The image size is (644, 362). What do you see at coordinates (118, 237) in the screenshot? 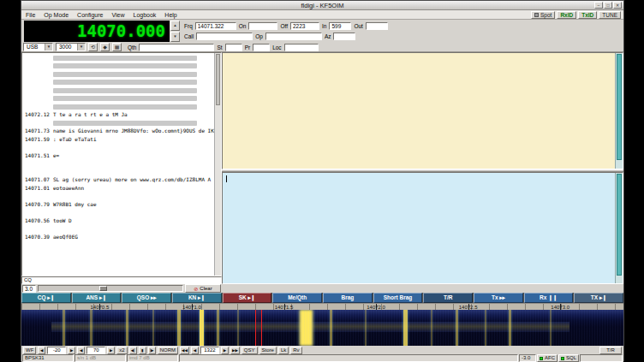
I see `browser-row: 14070.39aeoQf0EG` at bounding box center [118, 237].